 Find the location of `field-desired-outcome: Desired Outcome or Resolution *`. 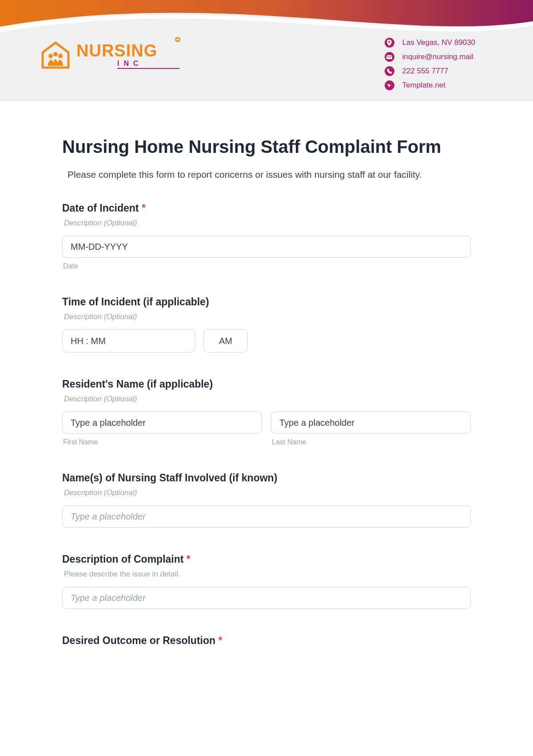

field-desired-outcome: Desired Outcome or Resolution * is located at coordinates (266, 641).